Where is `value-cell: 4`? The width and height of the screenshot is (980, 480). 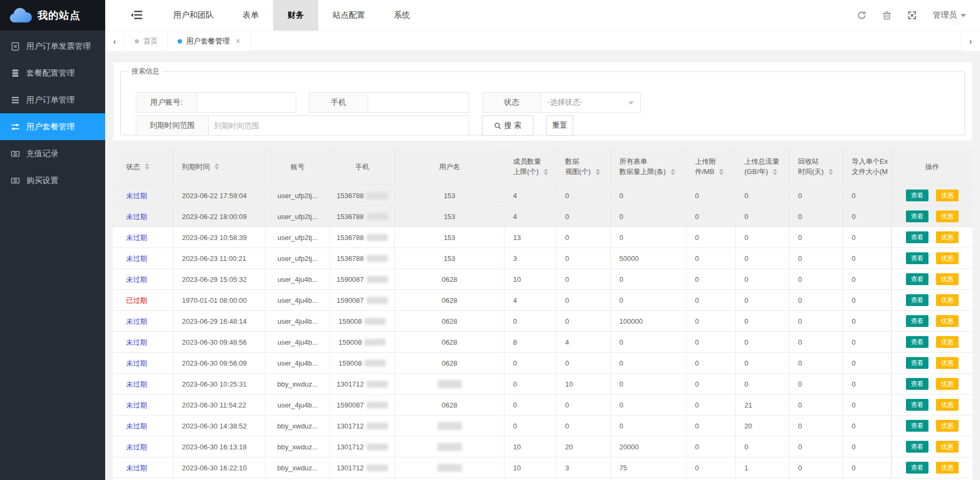
value-cell: 4 is located at coordinates (530, 195).